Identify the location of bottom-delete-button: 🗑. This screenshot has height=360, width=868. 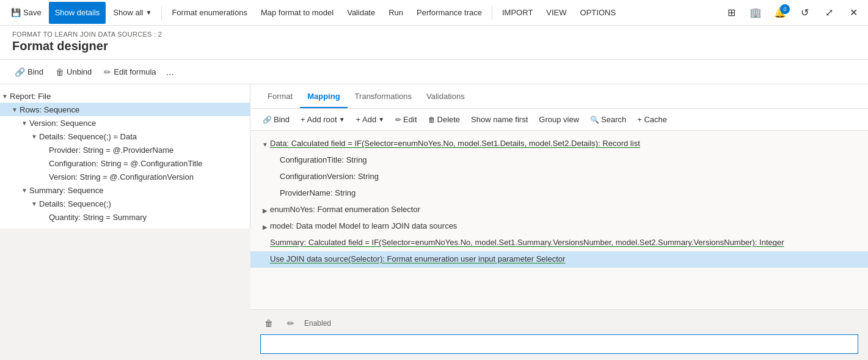
(269, 323).